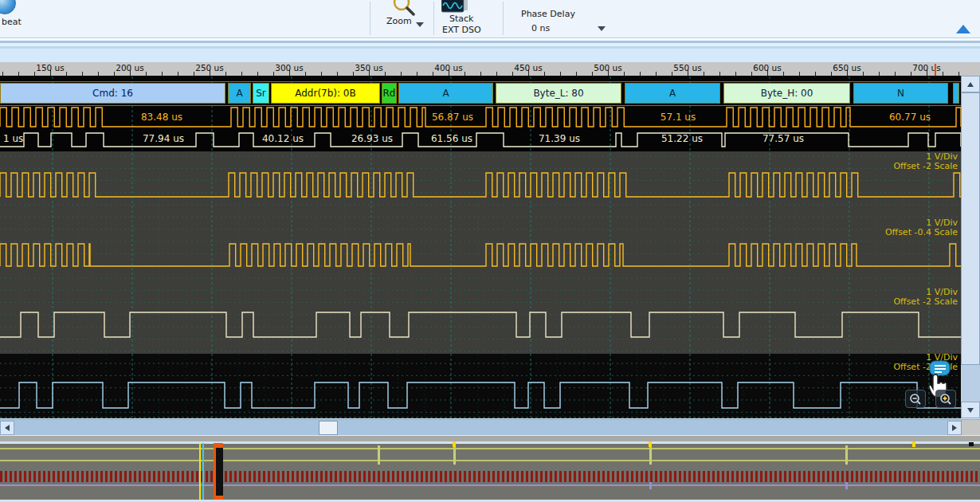  I want to click on scroll-left-button, so click(7, 428).